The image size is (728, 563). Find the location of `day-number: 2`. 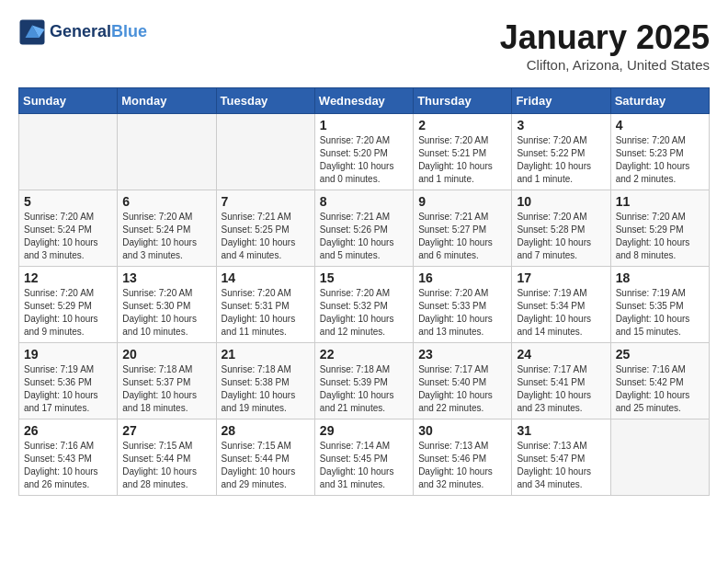

day-number: 2 is located at coordinates (462, 125).